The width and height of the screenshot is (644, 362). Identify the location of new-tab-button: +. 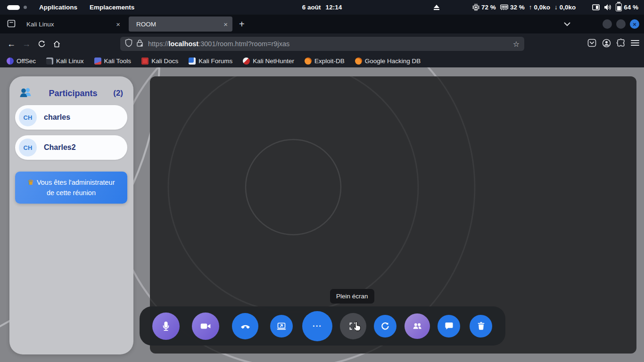
(242, 25).